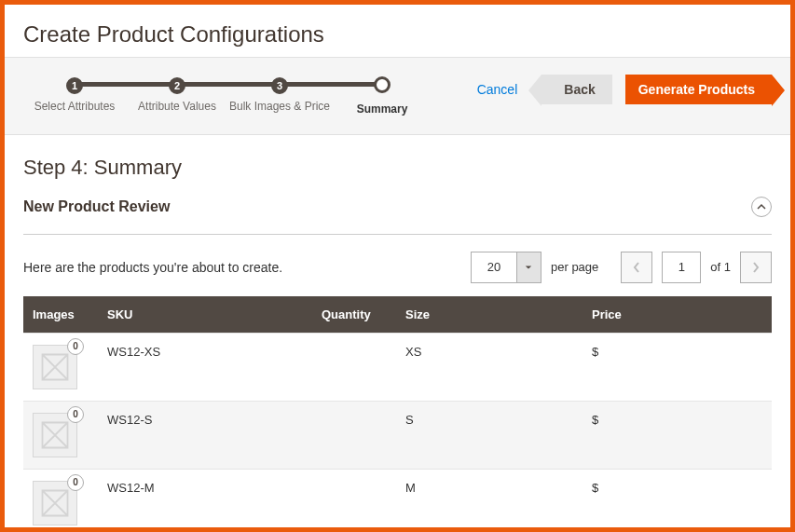 Image resolution: width=795 pixels, height=532 pixels. What do you see at coordinates (761, 207) in the screenshot?
I see `chevron-up-icon` at bounding box center [761, 207].